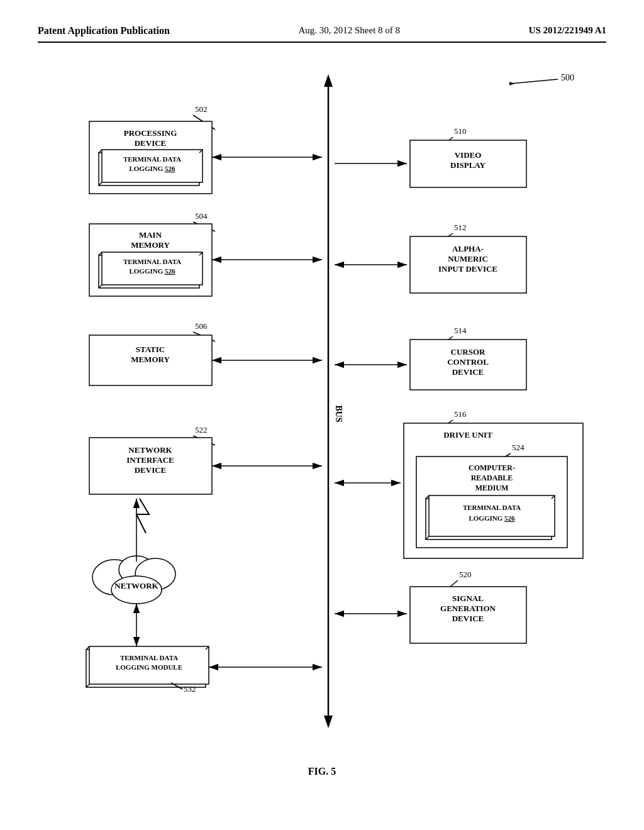 Image resolution: width=644 pixels, height=830 pixels. Describe the element at coordinates (468, 165) in the screenshot. I see `svg-text: DISPLAY` at that location.